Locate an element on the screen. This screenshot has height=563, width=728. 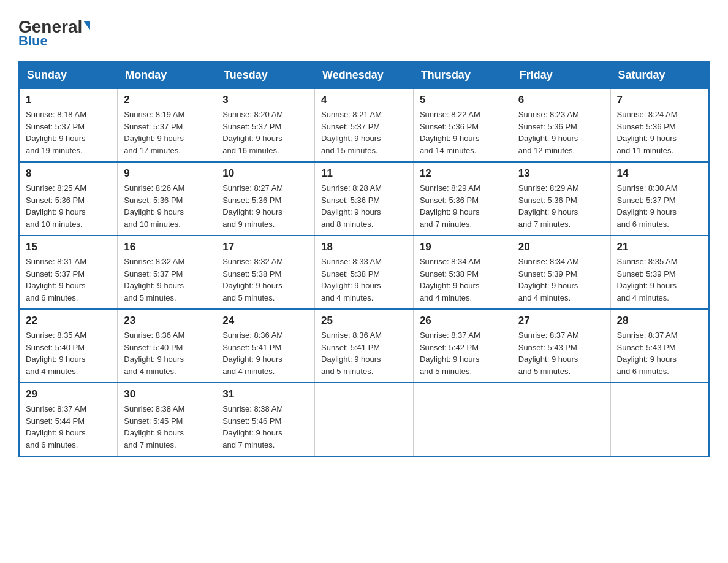
day-number: 6 is located at coordinates (561, 100).